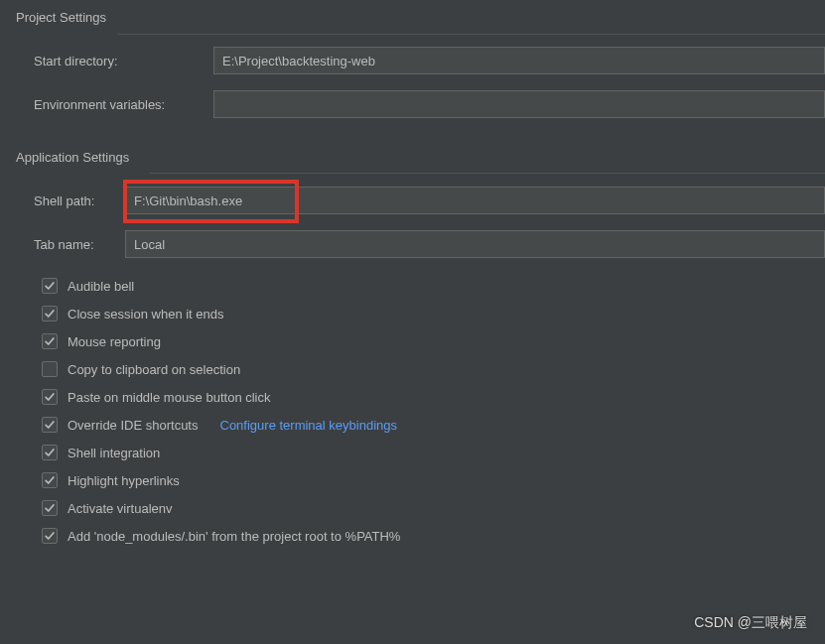 Image resolution: width=825 pixels, height=644 pixels. Describe the element at coordinates (76, 200) in the screenshot. I see `shell-path-label: Shell path:` at that location.